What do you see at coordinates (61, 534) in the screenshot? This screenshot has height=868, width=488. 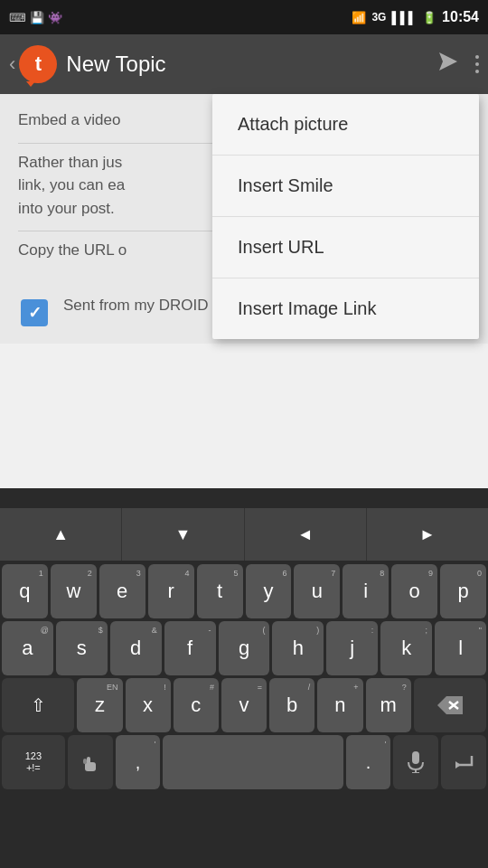 I see `nav-up-button: ▲` at bounding box center [61, 534].